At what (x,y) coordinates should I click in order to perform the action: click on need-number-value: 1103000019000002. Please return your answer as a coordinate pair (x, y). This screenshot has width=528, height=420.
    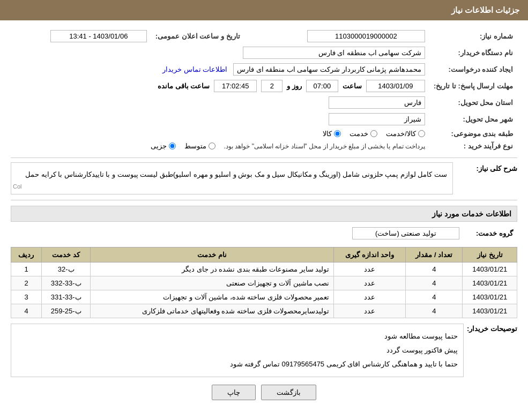
    Looking at the image, I should click on (366, 36).